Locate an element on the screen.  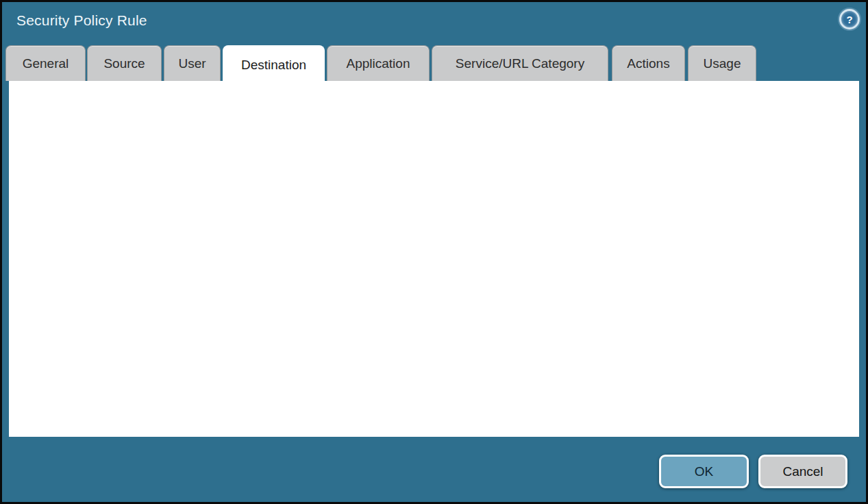
tab-source: Source is located at coordinates (125, 63).